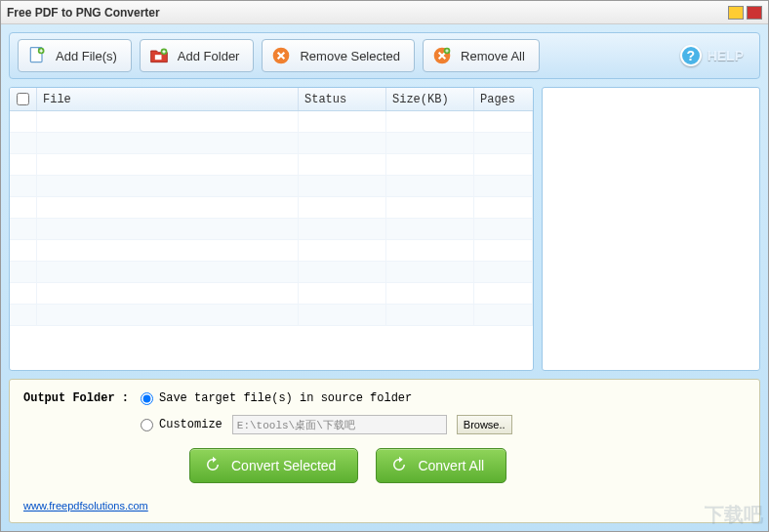 The image size is (769, 532). Describe the element at coordinates (86, 57) in the screenshot. I see `add-files-label: Add File(s)` at that location.